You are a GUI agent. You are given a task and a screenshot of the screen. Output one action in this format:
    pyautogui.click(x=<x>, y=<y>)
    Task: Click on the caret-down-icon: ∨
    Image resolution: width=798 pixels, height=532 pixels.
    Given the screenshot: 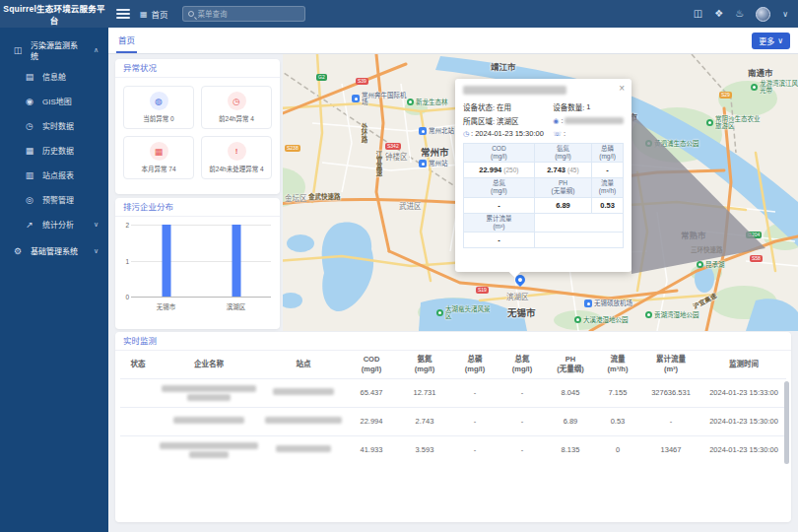 What is the action you would take?
    pyautogui.click(x=97, y=251)
    